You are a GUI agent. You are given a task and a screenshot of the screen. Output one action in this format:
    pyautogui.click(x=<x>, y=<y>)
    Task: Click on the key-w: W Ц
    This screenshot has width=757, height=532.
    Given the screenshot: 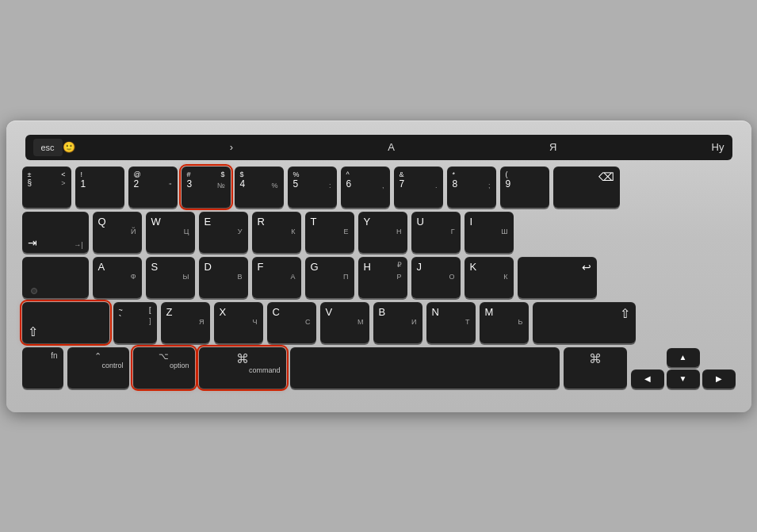 What is the action you would take?
    pyautogui.click(x=170, y=232)
    